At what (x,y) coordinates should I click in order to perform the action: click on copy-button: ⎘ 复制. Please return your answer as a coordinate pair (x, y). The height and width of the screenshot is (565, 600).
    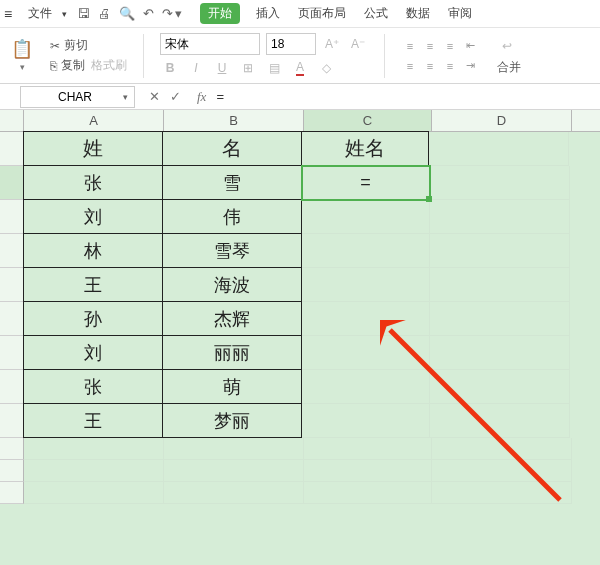
    Looking at the image, I should click on (68, 66).